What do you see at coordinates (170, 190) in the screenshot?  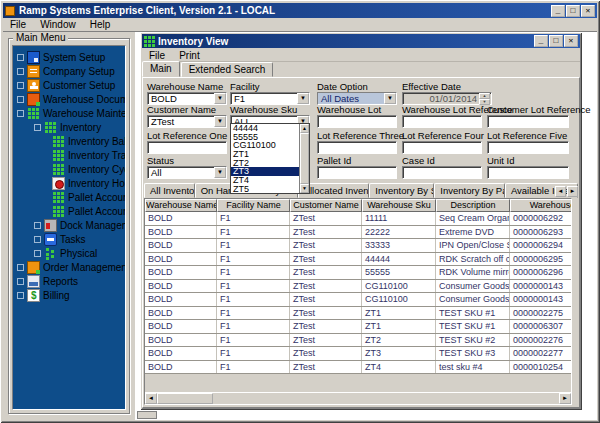 I see `inventory-tab-all-inventory: All Inventory` at bounding box center [170, 190].